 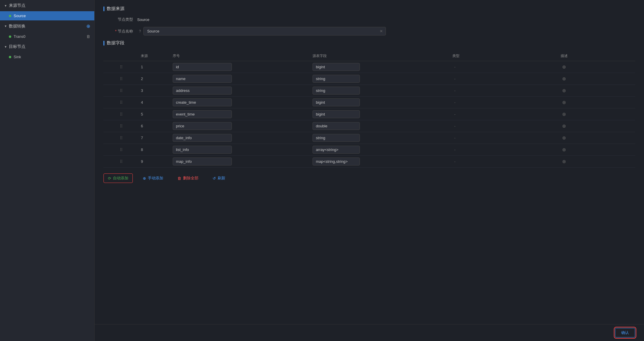 What do you see at coordinates (265, 31) in the screenshot?
I see `node-name-input` at bounding box center [265, 31].